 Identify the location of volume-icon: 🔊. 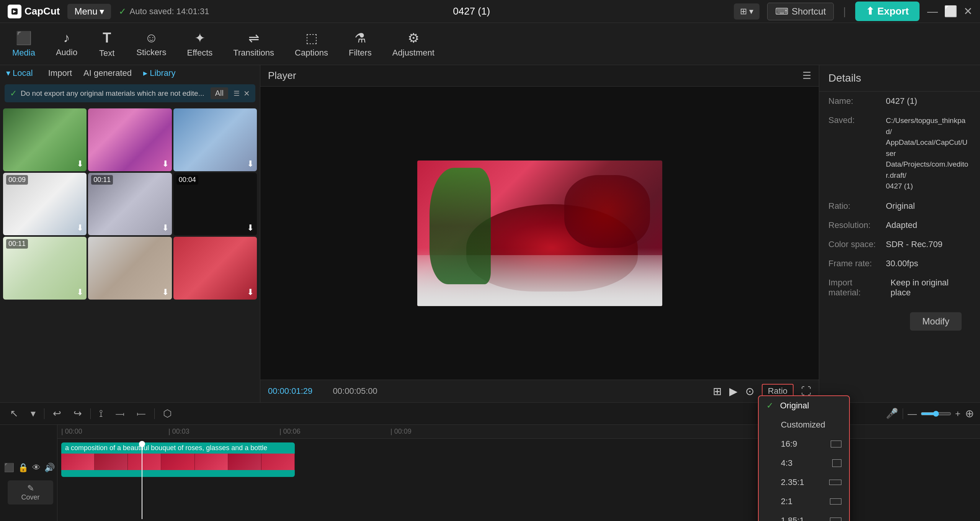
(50, 468).